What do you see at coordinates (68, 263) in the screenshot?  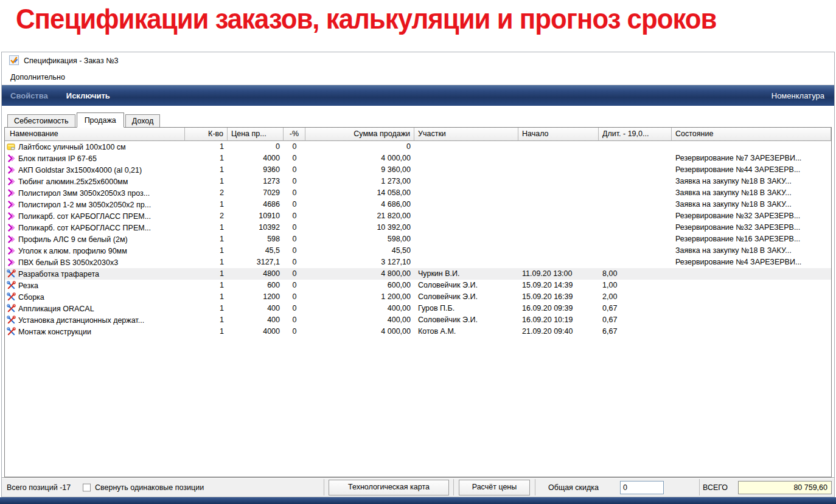 I see `item-name: ПВХ белый BS 3050х2030х3` at bounding box center [68, 263].